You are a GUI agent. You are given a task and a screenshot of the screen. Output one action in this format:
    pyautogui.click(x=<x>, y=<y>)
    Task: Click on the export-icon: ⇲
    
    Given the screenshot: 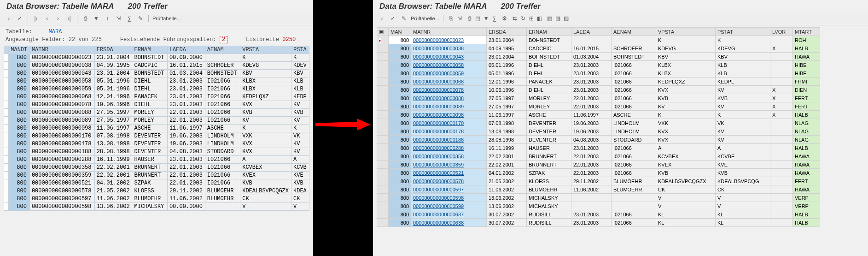 What is the action you would take?
    pyautogui.click(x=118, y=18)
    